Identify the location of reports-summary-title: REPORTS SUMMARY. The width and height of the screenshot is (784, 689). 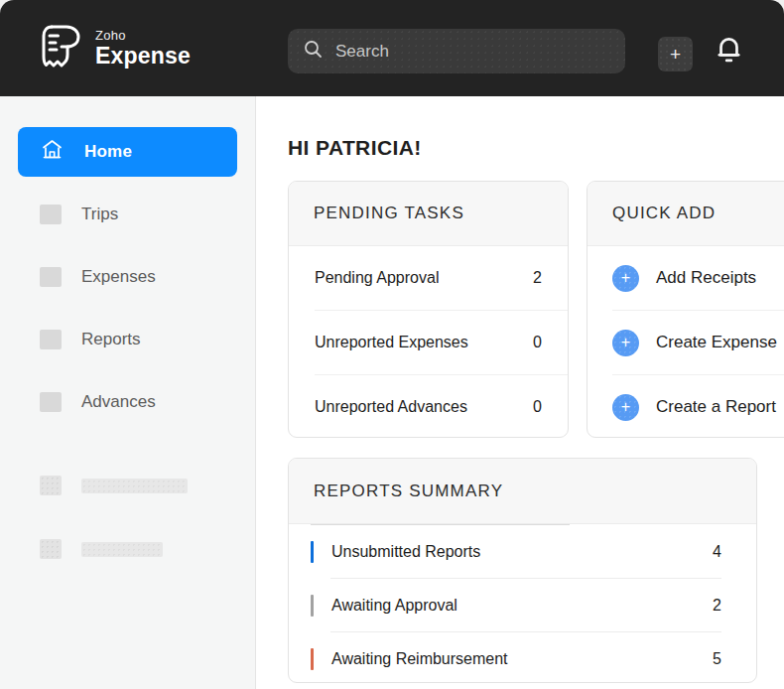
(522, 491).